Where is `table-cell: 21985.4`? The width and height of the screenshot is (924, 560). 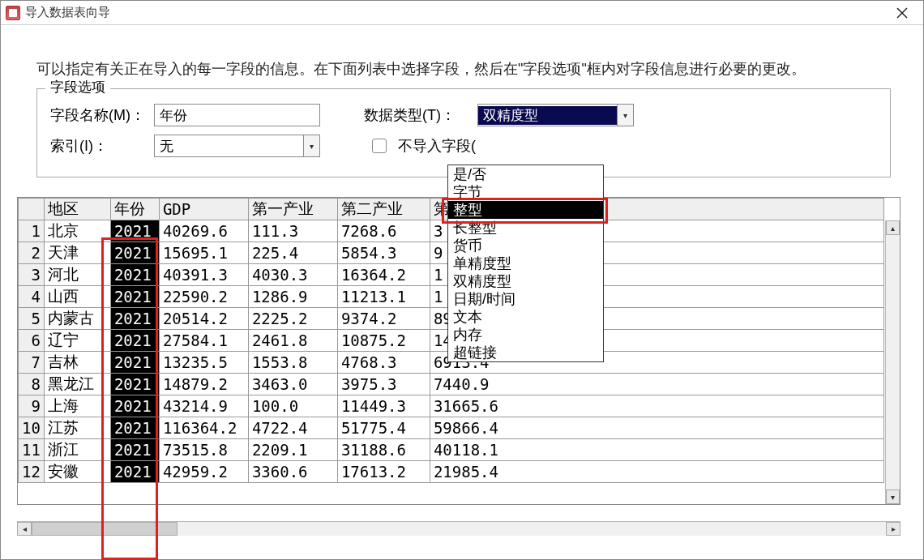
table-cell: 21985.4 is located at coordinates (657, 472).